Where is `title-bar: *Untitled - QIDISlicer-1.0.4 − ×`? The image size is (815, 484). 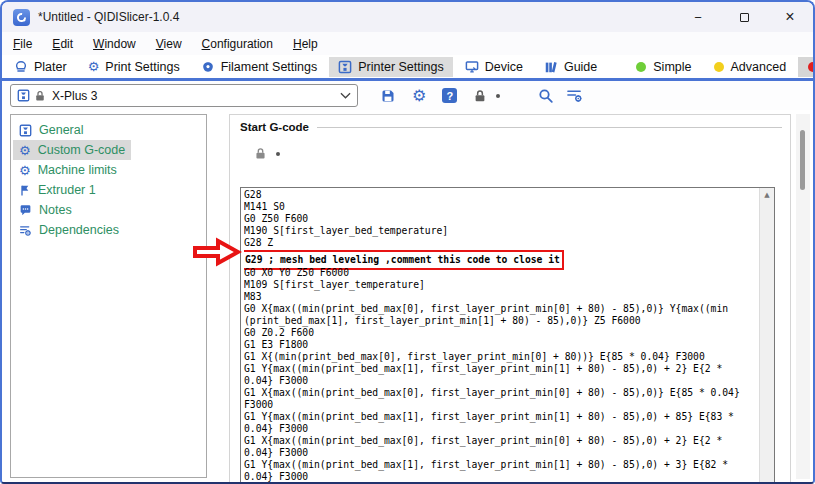
title-bar: *Untitled - QIDISlicer-1.0.4 − × is located at coordinates (408, 17).